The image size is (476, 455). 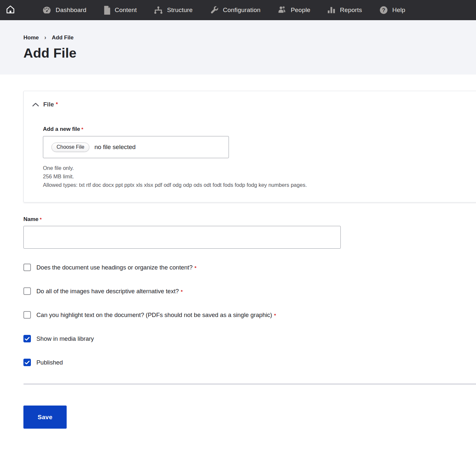 What do you see at coordinates (27, 315) in the screenshot?
I see `highlight-text-checkbox` at bounding box center [27, 315].